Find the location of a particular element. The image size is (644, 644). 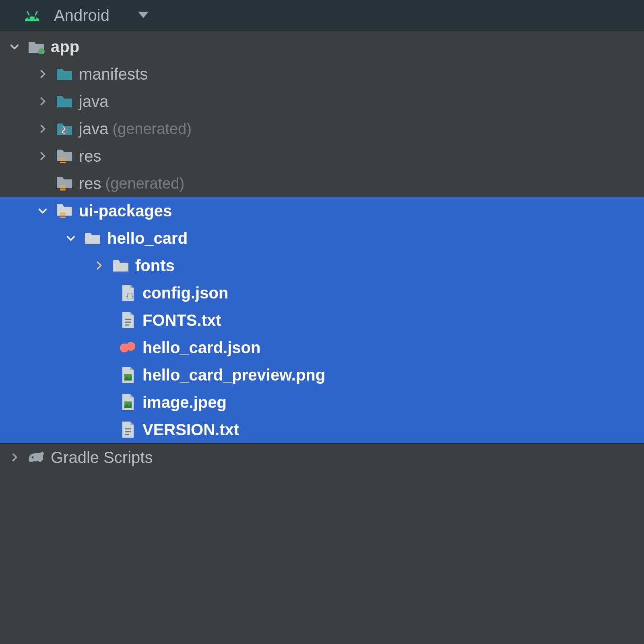

node-label: manifests is located at coordinates (114, 74).